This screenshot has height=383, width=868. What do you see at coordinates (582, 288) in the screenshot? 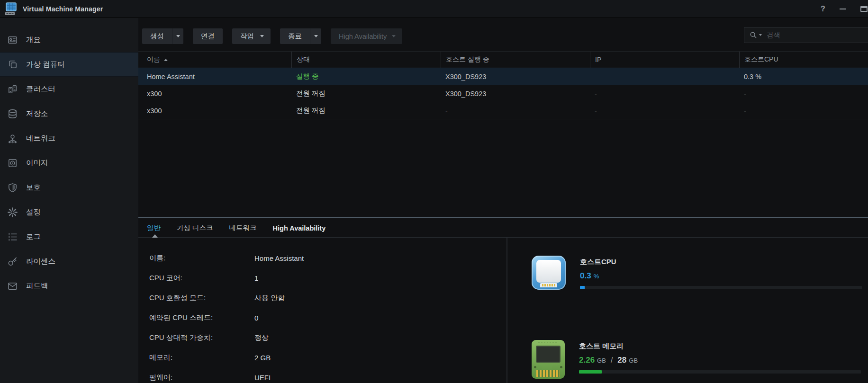
I see `host-cpu-progress-fill` at bounding box center [582, 288].